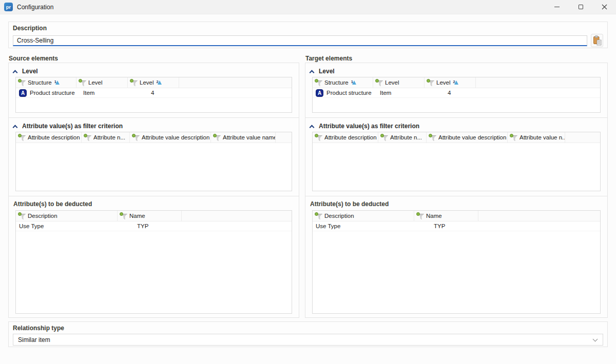 This screenshot has width=616, height=364. Describe the element at coordinates (456, 161) in the screenshot. I see `target-filter-table: Attribute description Attribute n... Att…` at that location.